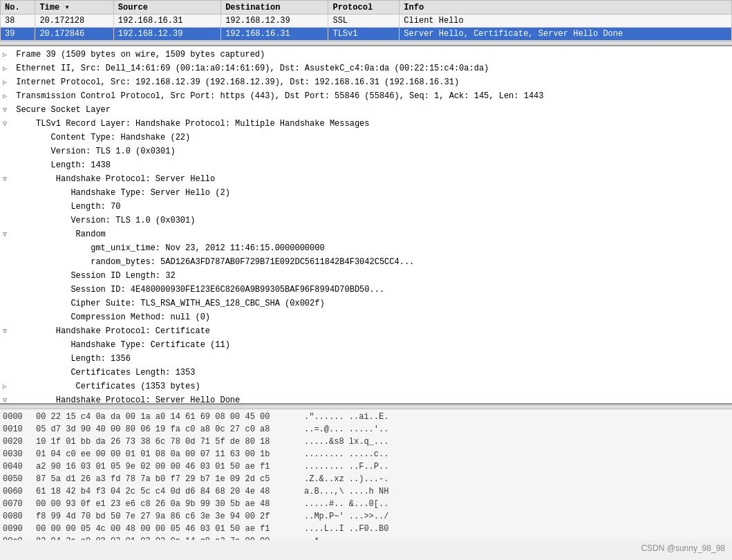 The width and height of the screenshot is (732, 560). I want to click on detail-line: ▽ Secure Socket Layer, so click(366, 110).